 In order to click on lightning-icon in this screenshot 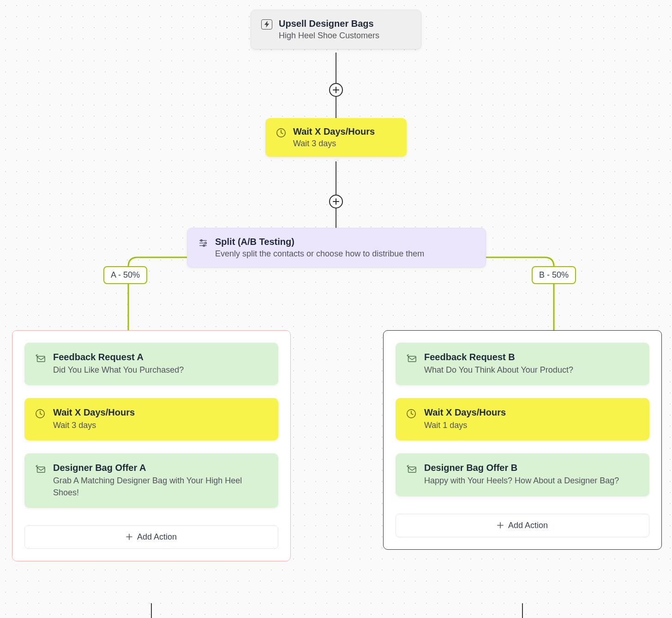, I will do `click(267, 24)`.